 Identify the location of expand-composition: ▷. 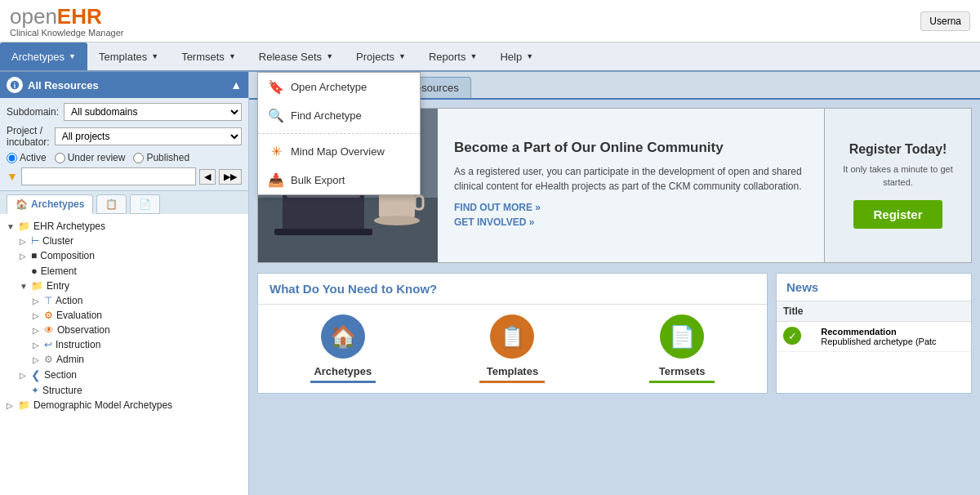
(25, 256).